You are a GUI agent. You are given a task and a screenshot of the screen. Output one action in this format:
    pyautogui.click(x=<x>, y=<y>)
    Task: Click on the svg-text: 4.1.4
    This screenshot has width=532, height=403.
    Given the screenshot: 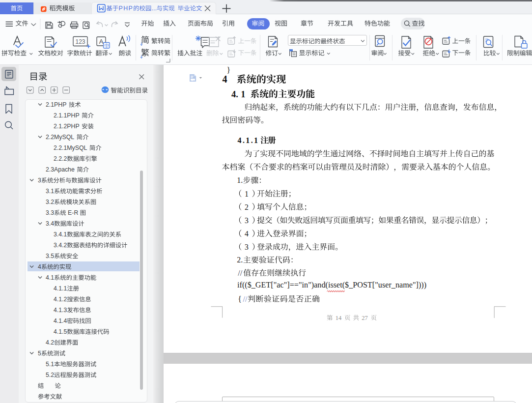 What is the action you would take?
    pyautogui.click(x=60, y=321)
    